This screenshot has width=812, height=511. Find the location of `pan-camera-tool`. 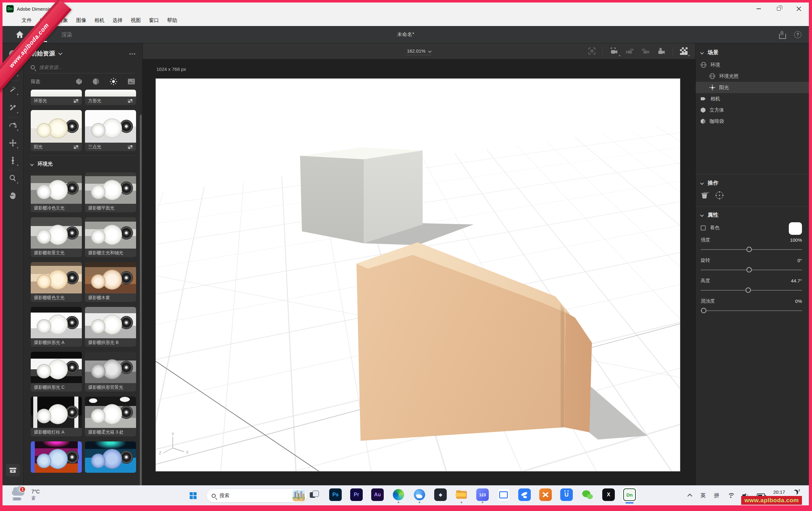

pan-camera-tool is located at coordinates (13, 143).